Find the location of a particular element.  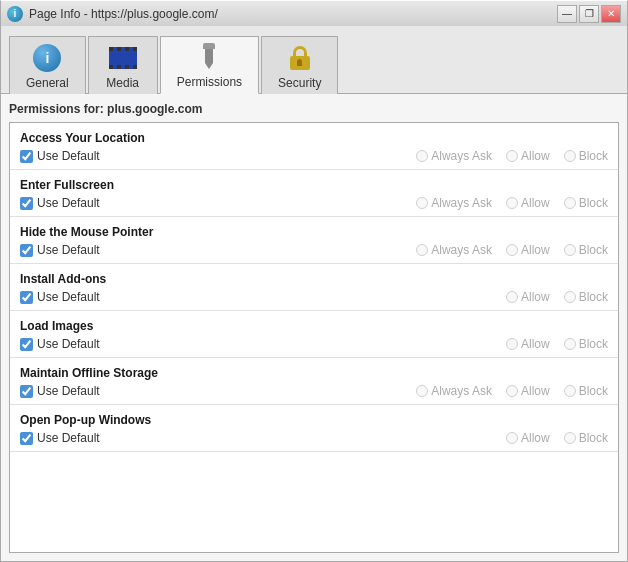

offline-storage-title: Maintain Offline Storage is located at coordinates (314, 373).